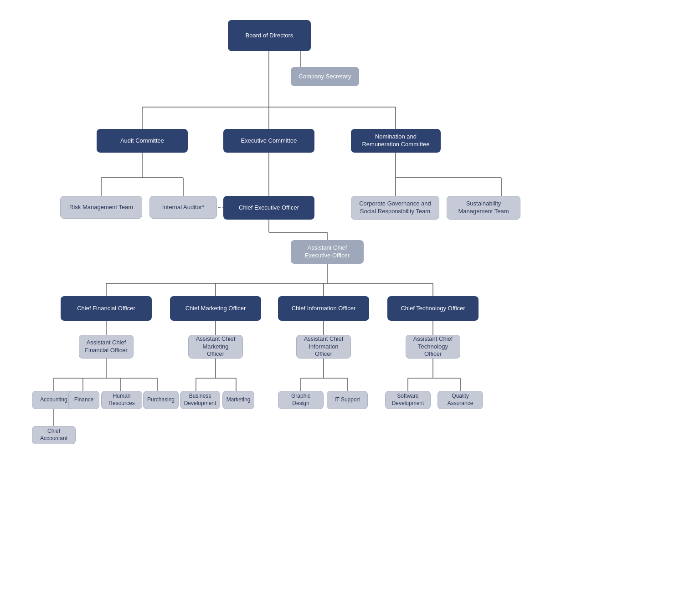  What do you see at coordinates (460, 400) in the screenshot?
I see `quality-assurance: Quality Assurance` at bounding box center [460, 400].